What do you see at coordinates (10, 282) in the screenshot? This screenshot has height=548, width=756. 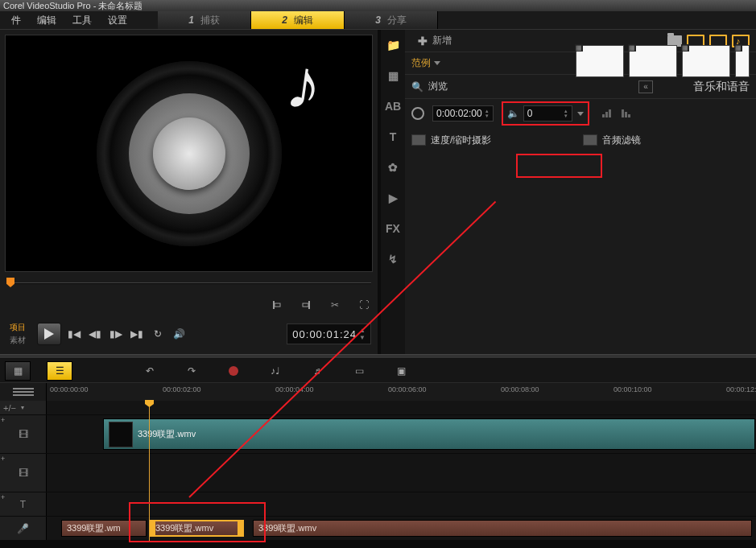 I see `seek-knob` at bounding box center [10, 282].